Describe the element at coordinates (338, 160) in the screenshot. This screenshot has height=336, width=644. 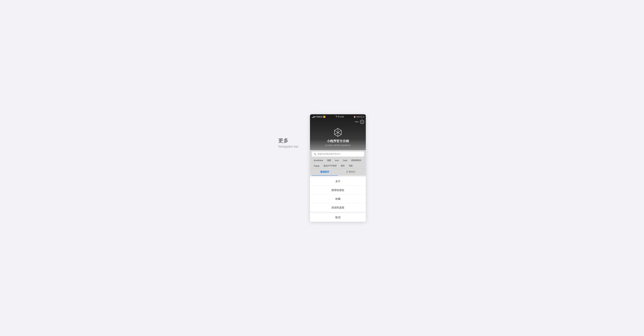
I see `tags-row-1: ScrollView 地图 Icon Card 获取授权码` at that location.